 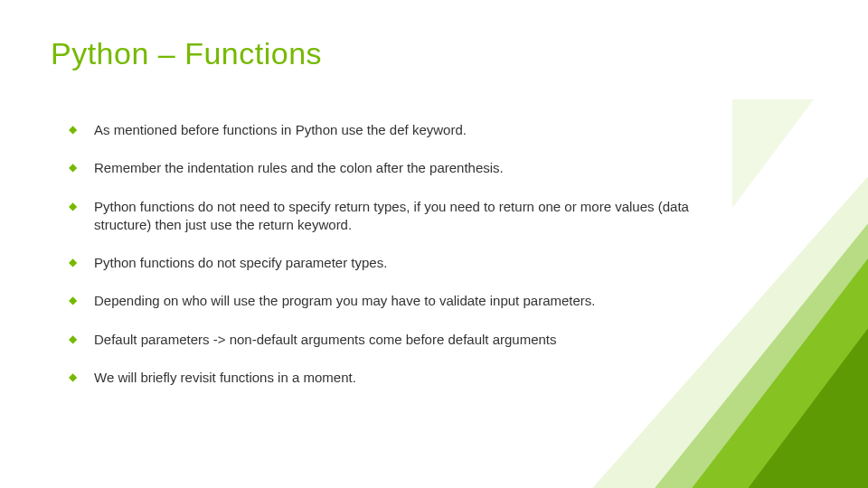 What do you see at coordinates (403, 217) in the screenshot?
I see `list-item: Python functions do not need to specify …` at bounding box center [403, 217].